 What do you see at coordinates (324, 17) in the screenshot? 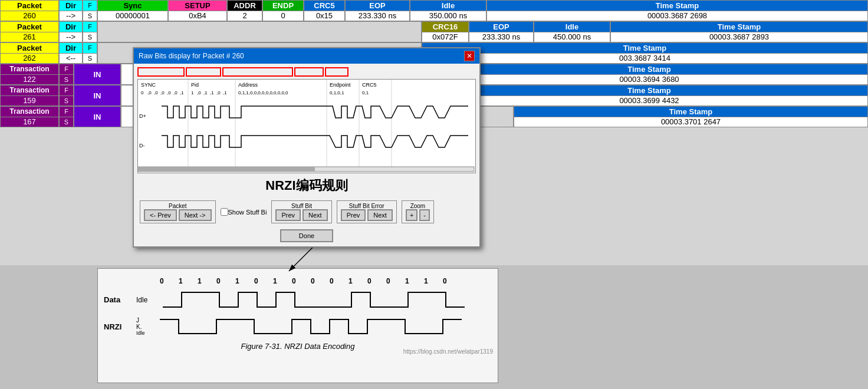
I see `crc5-val: 0x15` at bounding box center [324, 17].